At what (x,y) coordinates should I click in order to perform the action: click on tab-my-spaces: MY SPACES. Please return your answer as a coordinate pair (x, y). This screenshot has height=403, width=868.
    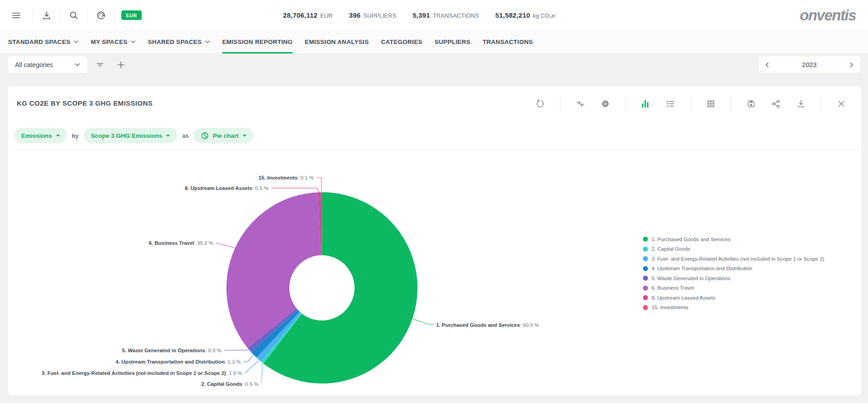
    Looking at the image, I should click on (113, 42).